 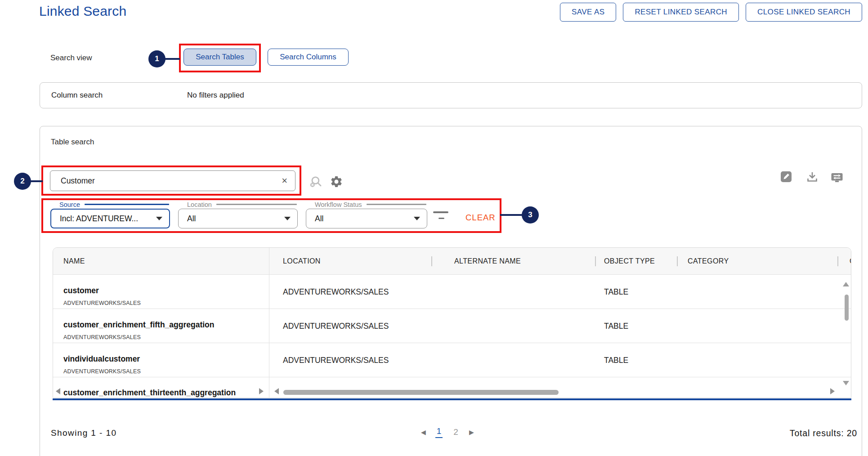 What do you see at coordinates (588, 12) in the screenshot?
I see `save-as-button: SAVE AS` at bounding box center [588, 12].